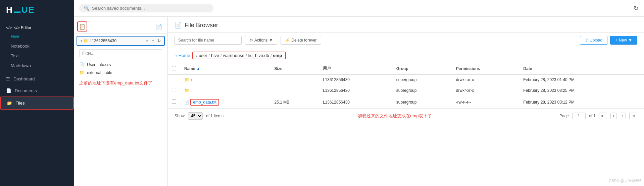 Image resolution: width=644 pixels, height=186 pixels. I want to click on actions-button: ⚙ Actions ▼, so click(261, 40).